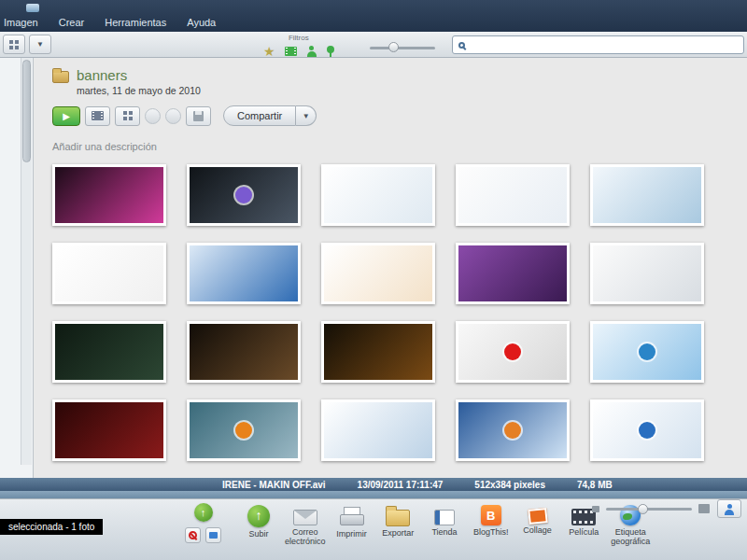 The height and width of the screenshot is (560, 747). Describe the element at coordinates (40, 45) in the screenshot. I see `view-dropdown-button: ▼` at that location.